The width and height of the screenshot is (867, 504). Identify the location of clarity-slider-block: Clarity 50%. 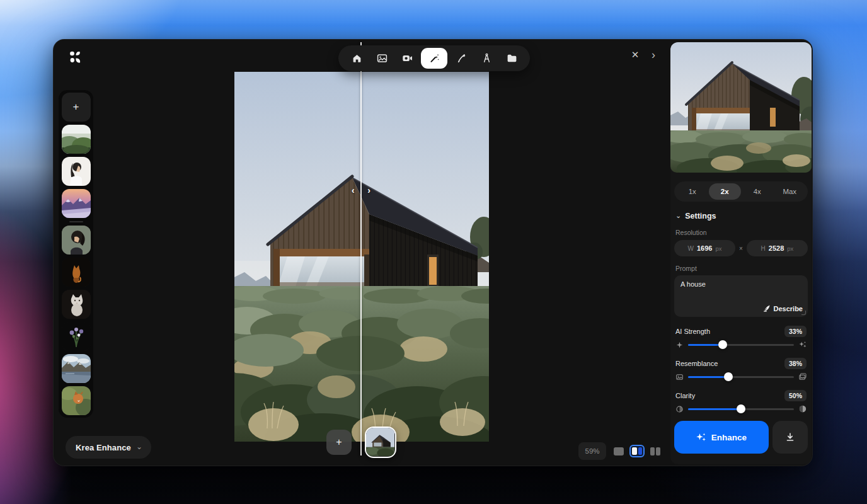
(741, 402).